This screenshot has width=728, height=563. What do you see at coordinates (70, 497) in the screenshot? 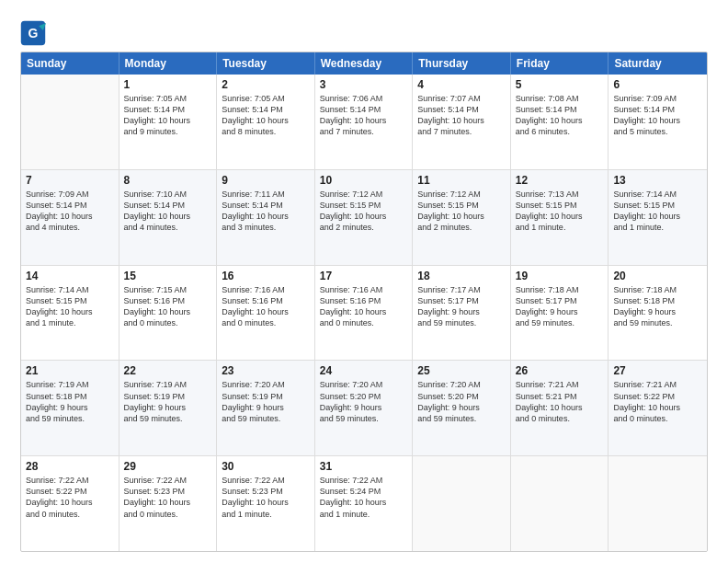
I see `cell-content: Sunrise: 7:22 AMSunset: 5:22 PMDaylight:…` at bounding box center [70, 497].